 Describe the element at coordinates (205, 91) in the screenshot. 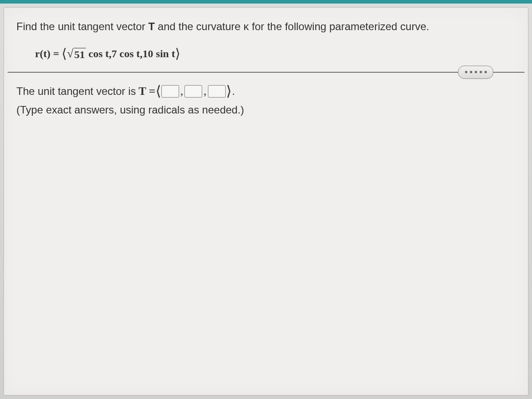

I see `tuple-comma-2: ,` at that location.